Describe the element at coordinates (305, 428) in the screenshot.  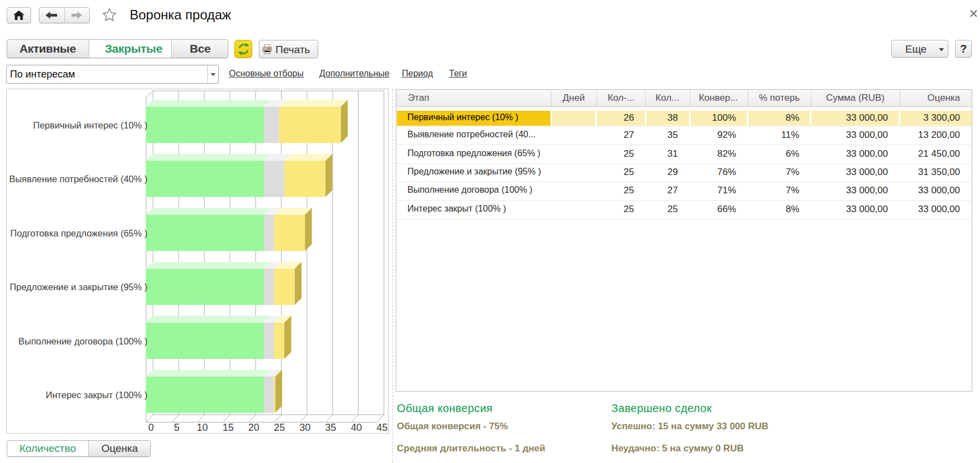
I see `svg-text: 30` at that location.